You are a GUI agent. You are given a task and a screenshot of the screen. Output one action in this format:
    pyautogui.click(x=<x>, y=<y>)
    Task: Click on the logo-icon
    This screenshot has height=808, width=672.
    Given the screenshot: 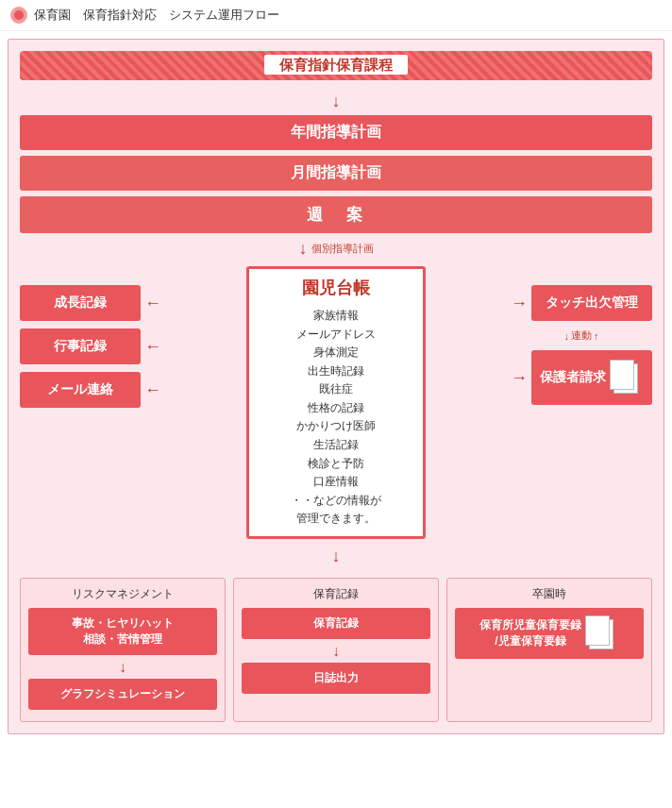 What is the action you would take?
    pyautogui.click(x=19, y=15)
    